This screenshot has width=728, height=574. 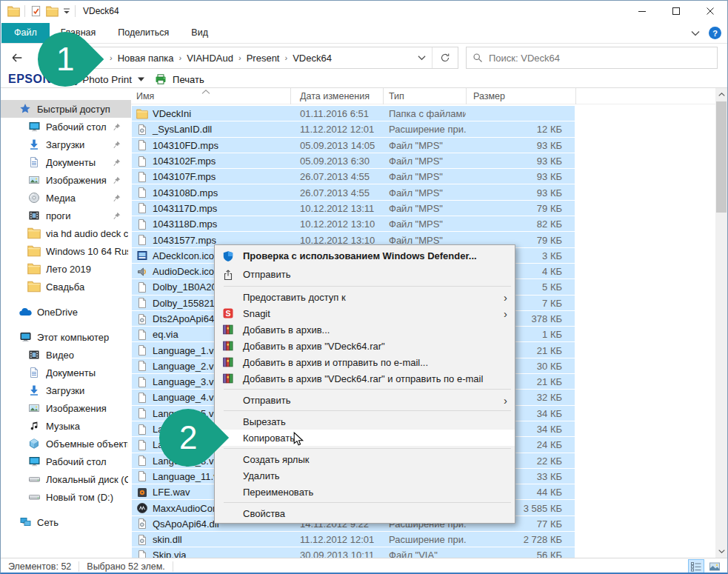 What do you see at coordinates (313, 58) in the screenshot?
I see `breadcrumb-segment: VDeck64` at bounding box center [313, 58].